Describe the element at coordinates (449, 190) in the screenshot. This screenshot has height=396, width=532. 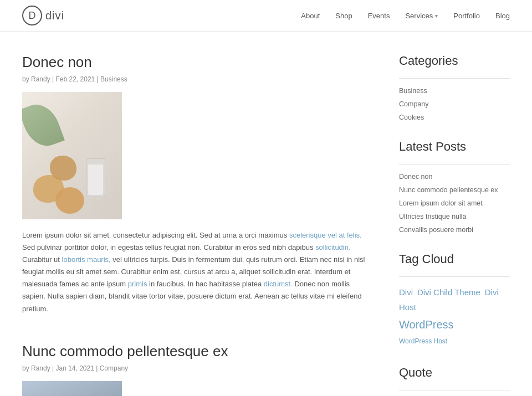
I see `latest-post-2: Nunc commodo pellentesque ex` at that location.